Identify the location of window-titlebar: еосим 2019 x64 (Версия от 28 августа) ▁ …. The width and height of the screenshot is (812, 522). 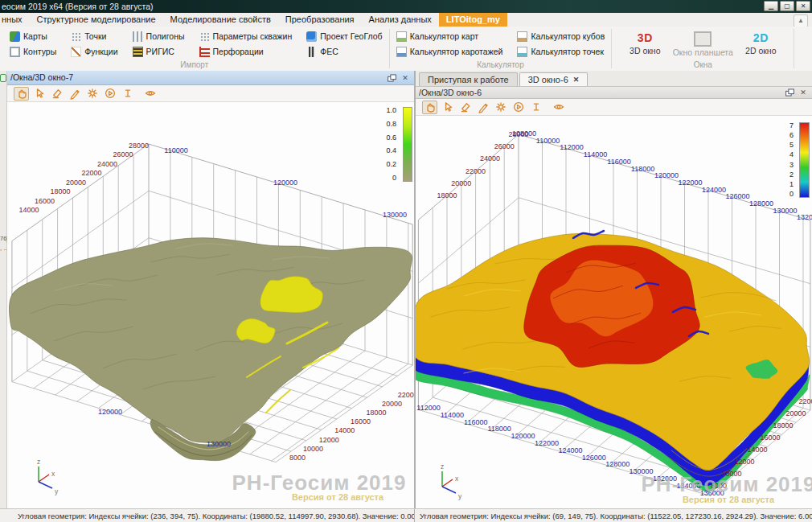
(406, 6).